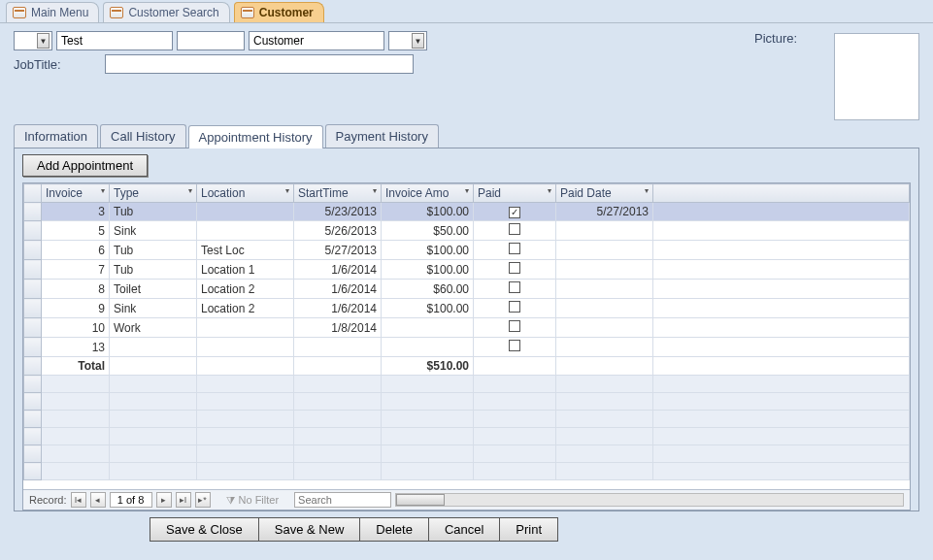 This screenshot has height=560, width=933. I want to click on doc-tab-customer-search: Customer Search, so click(166, 12).